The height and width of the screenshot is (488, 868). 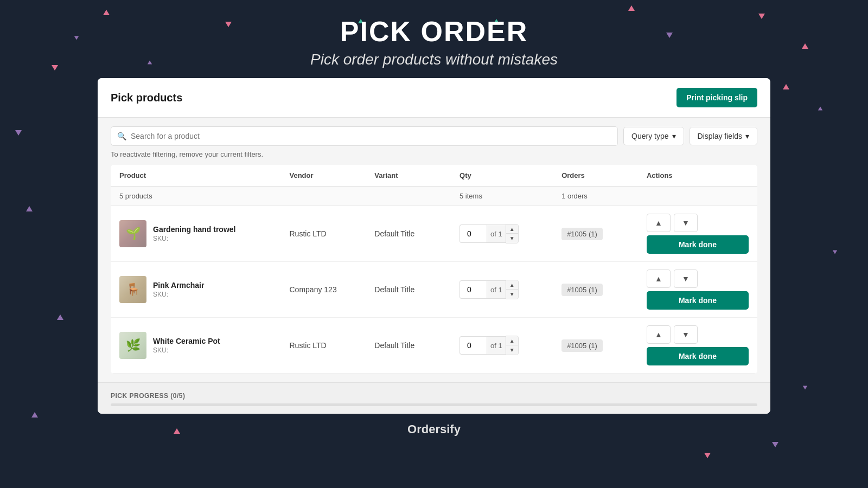 I want to click on summary-row: 5 products 5 items 1 orders, so click(x=434, y=196).